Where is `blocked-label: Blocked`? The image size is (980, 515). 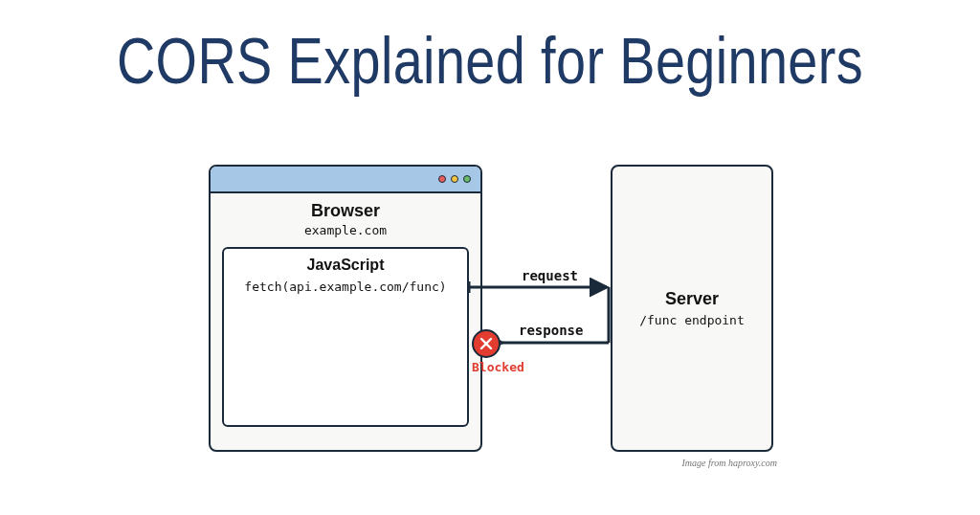 blocked-label: Blocked is located at coordinates (498, 368).